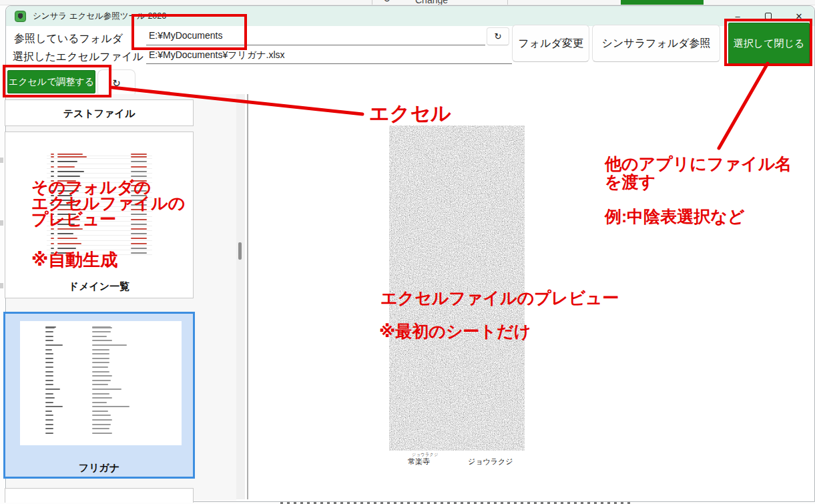 This screenshot has height=504, width=815. Describe the element at coordinates (101, 383) in the screenshot. I see `furigana-thumbnail` at that location.